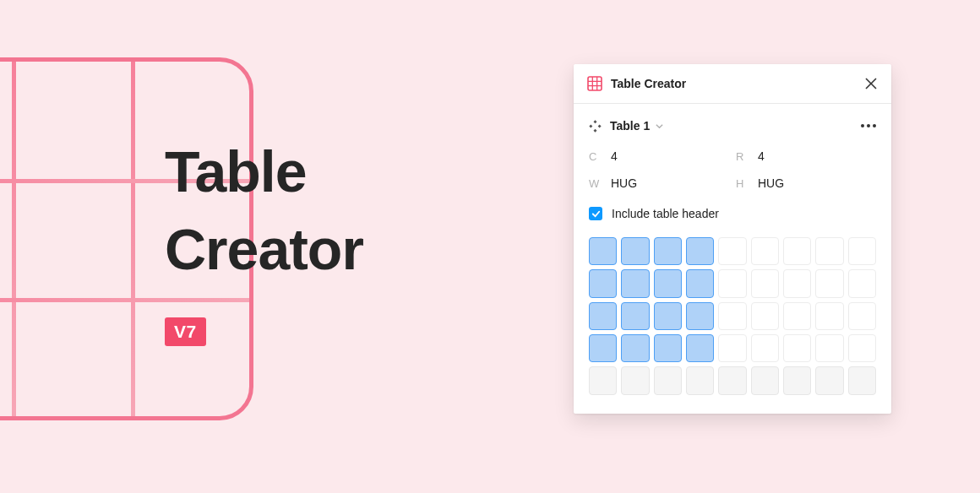 The width and height of the screenshot is (980, 493). I want to click on component-icon, so click(595, 127).